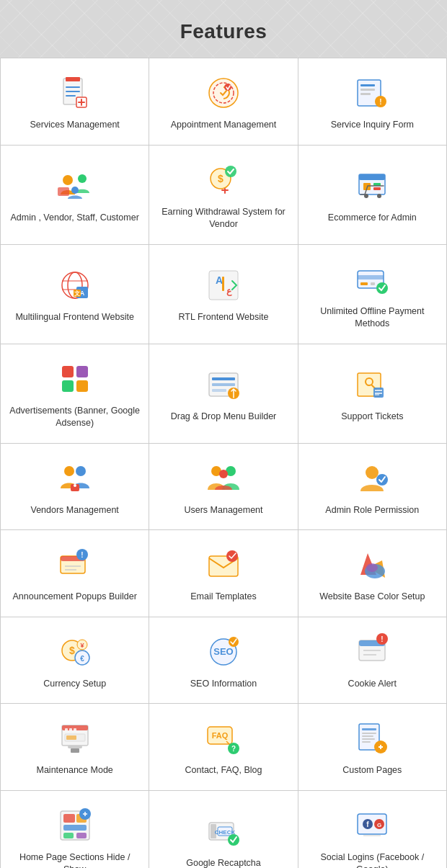 This screenshot has width=447, height=868. Describe the element at coordinates (75, 830) in the screenshot. I see `feature-home-sections: Home Page Sections Hide / Show` at that location.